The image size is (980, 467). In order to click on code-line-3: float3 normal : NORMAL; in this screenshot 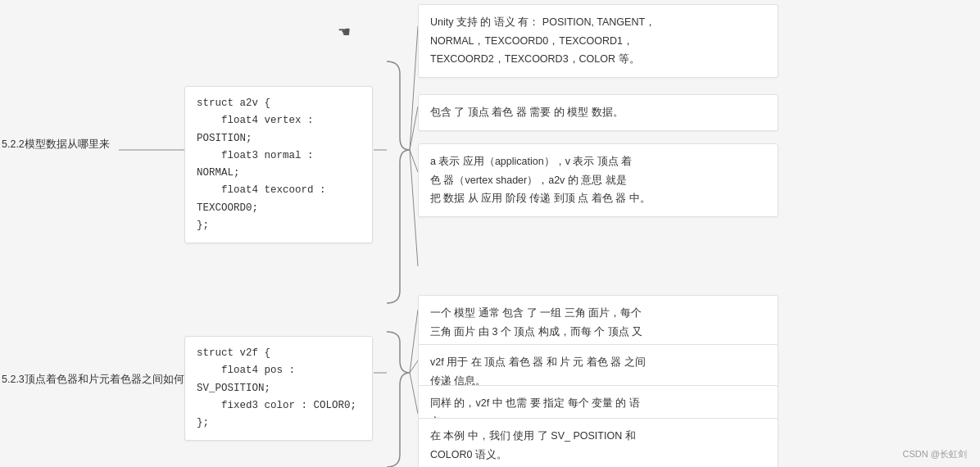, I will do `click(279, 165)`.